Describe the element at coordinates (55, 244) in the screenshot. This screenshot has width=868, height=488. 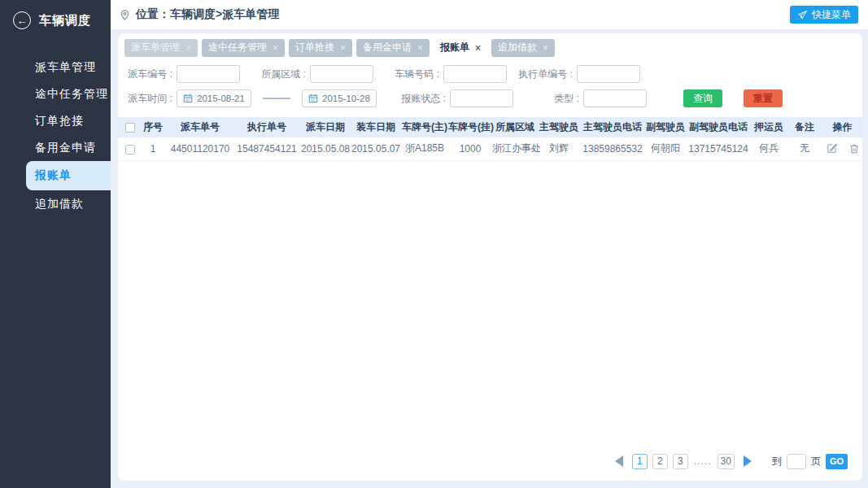
I see `sidebar: ← 车辆调度 派车单管理 途中任务管理 订单抢接 备用金申请 报账单 追加借款` at that location.